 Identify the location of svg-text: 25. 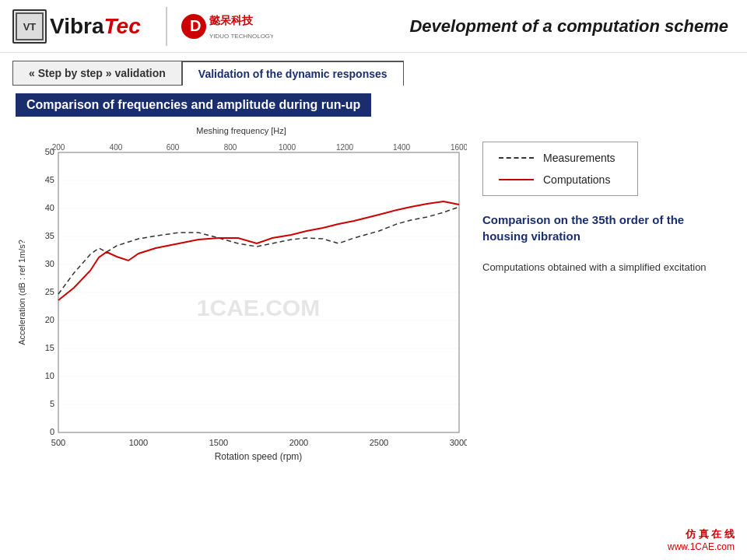
(50, 292).